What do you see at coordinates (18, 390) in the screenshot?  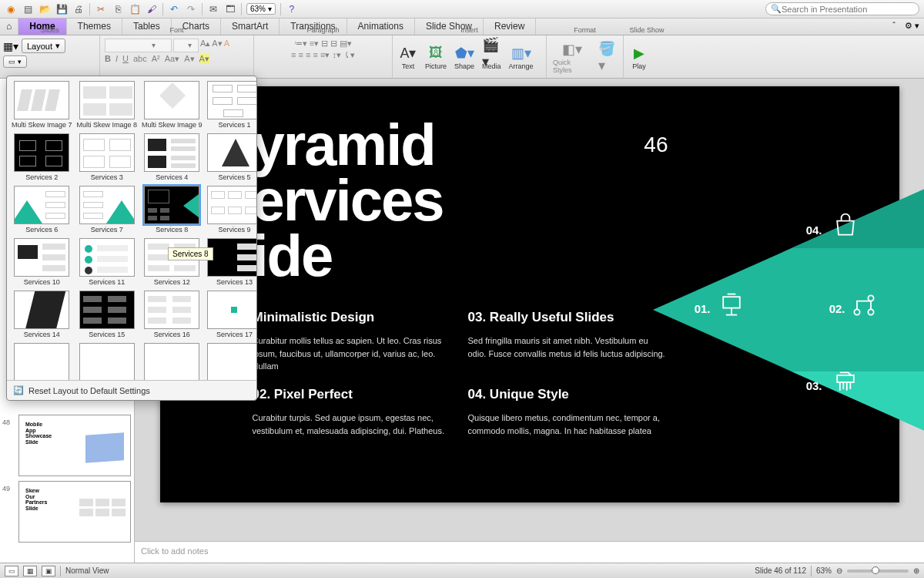 I see `reset-icon: 🔄` at bounding box center [18, 390].